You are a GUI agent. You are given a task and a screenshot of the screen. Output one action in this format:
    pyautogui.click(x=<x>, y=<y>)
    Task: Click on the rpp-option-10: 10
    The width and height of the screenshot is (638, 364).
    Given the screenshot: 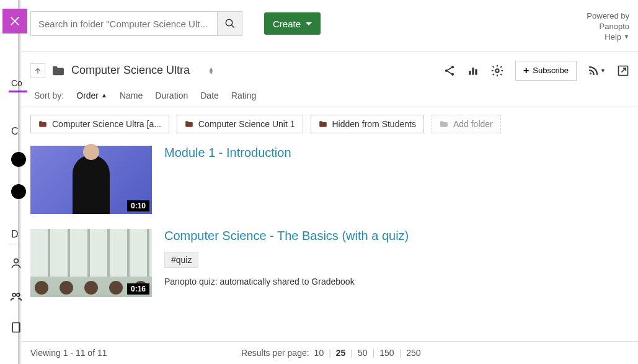 What is the action you would take?
    pyautogui.click(x=319, y=353)
    